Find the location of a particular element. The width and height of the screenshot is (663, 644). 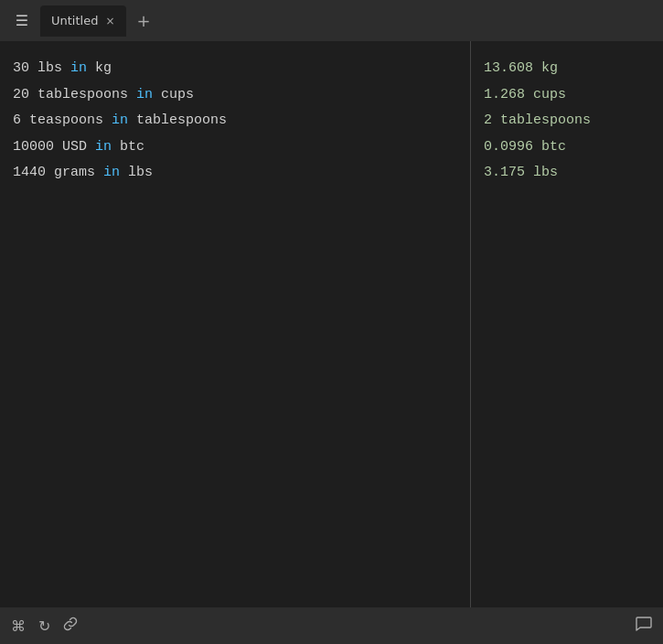

conversion-text: cups is located at coordinates (174, 95).